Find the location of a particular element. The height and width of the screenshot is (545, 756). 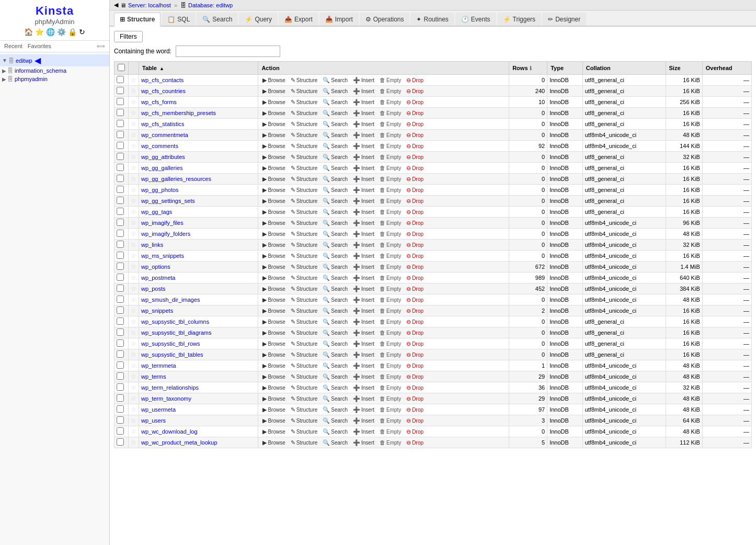

table-name-link: wp_term_relationships is located at coordinates (170, 388).